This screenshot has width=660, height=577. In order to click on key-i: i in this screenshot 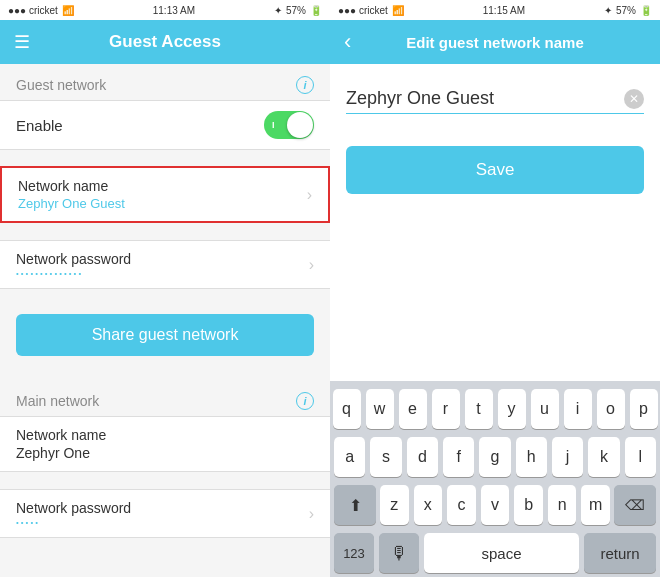, I will do `click(578, 409)`.